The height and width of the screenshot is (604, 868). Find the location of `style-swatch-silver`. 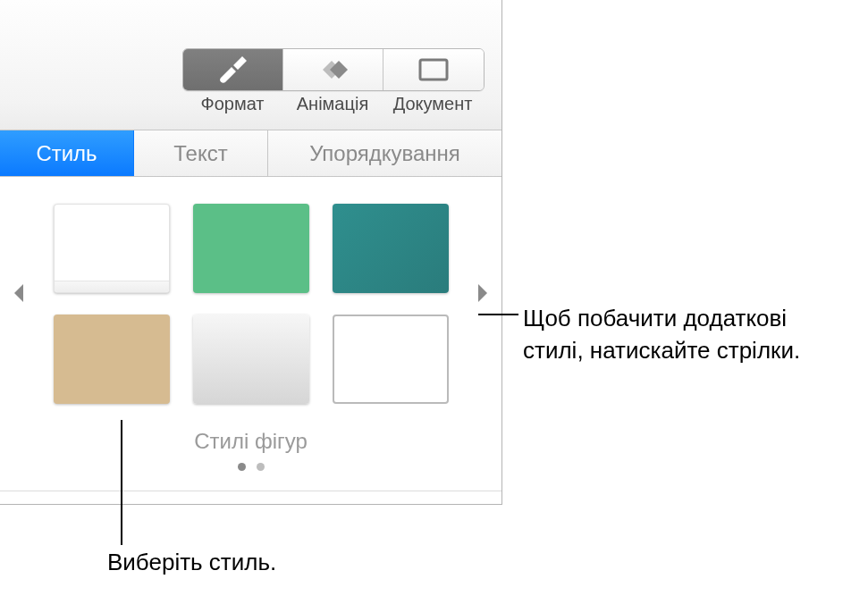

style-swatch-silver is located at coordinates (251, 359).